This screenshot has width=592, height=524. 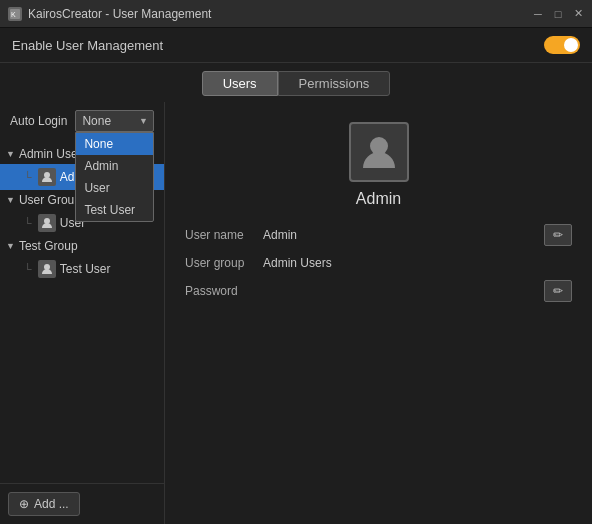 I want to click on username-label: User name, so click(x=220, y=235).